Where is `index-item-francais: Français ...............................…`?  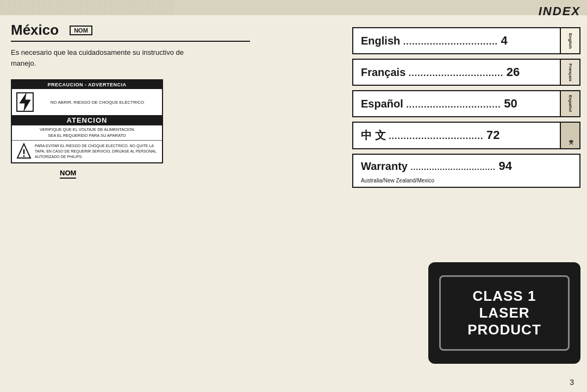
index-item-francais: Français ...............................… is located at coordinates (466, 72).